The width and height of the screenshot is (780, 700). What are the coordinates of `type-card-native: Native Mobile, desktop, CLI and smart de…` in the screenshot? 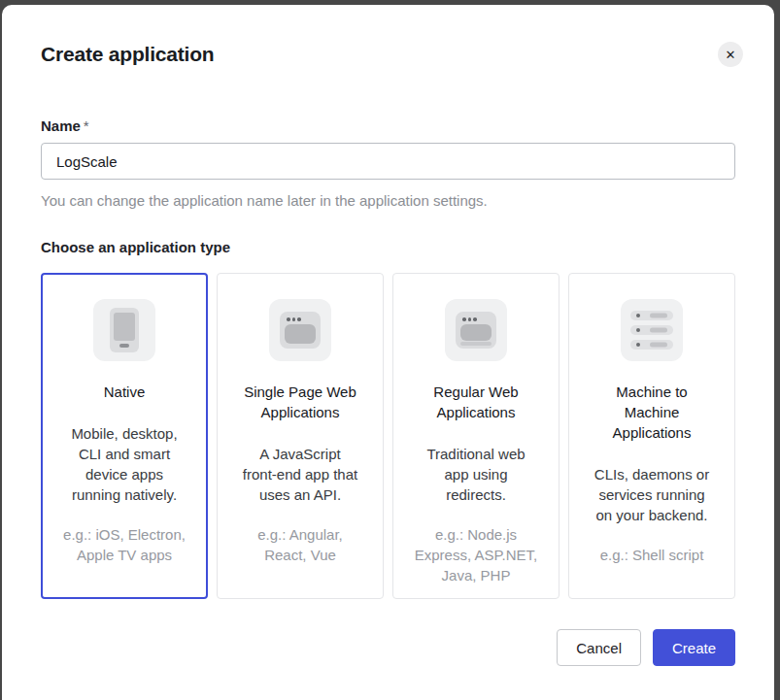 It's located at (124, 436).